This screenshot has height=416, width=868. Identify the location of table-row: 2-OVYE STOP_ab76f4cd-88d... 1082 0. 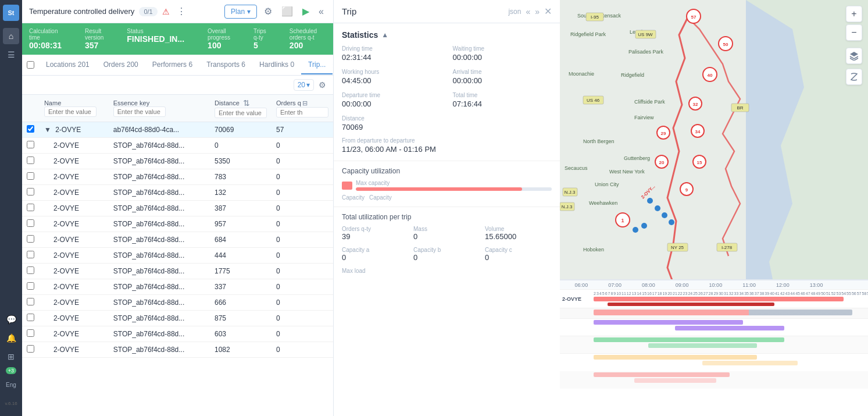
(178, 350).